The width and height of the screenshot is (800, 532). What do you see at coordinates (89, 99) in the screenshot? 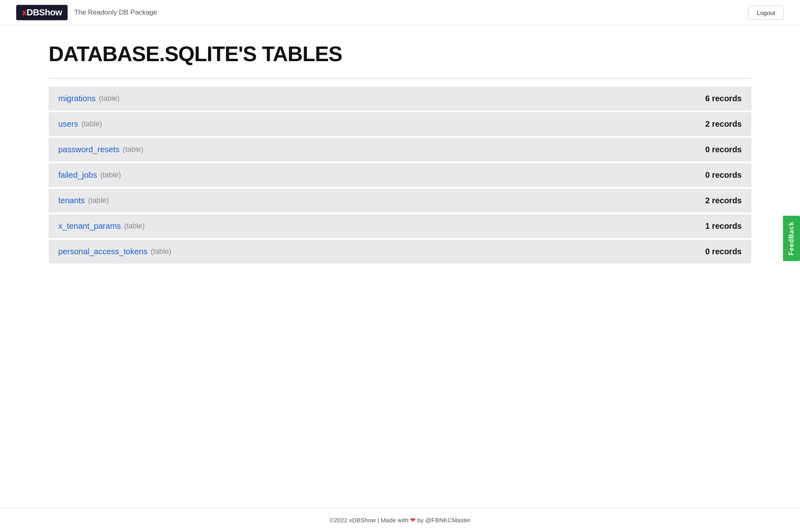
I see `table-row-left: migrations(table)` at bounding box center [89, 99].